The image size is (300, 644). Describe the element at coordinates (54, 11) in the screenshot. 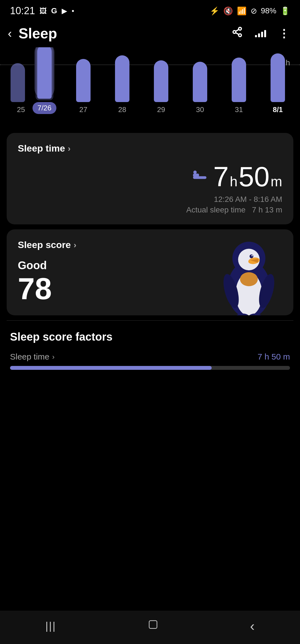

I see `google-icon: G` at that location.